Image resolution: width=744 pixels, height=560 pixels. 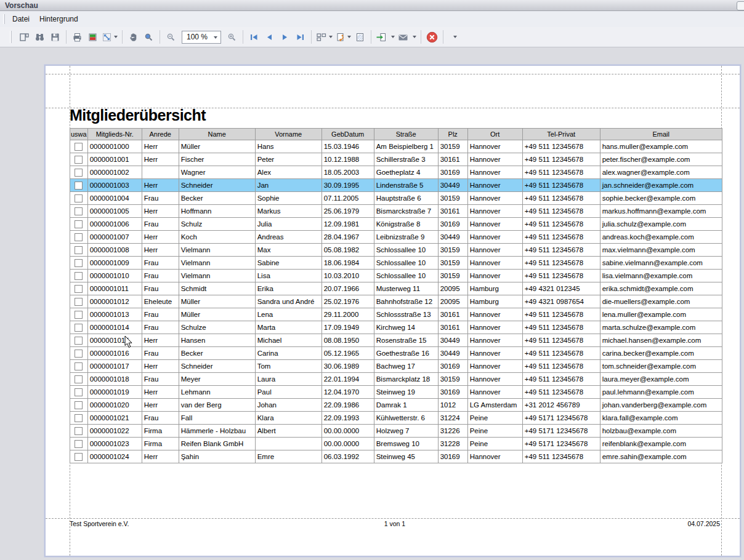 I want to click on page-color-button, so click(x=92, y=37).